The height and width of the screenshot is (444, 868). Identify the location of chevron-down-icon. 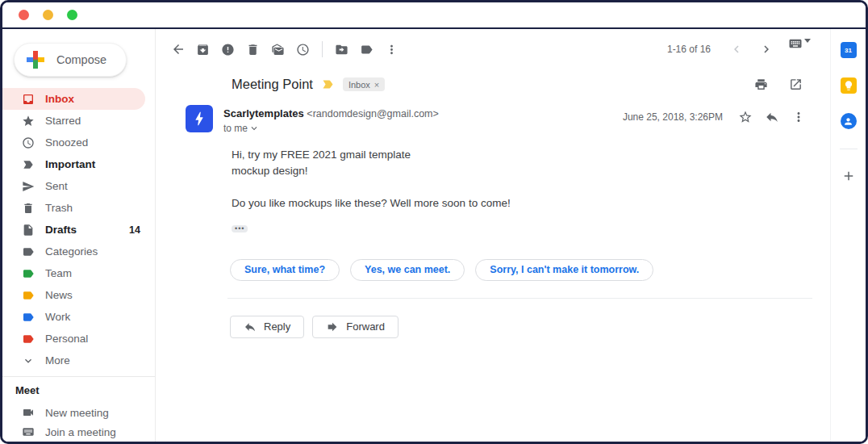
(28, 361).